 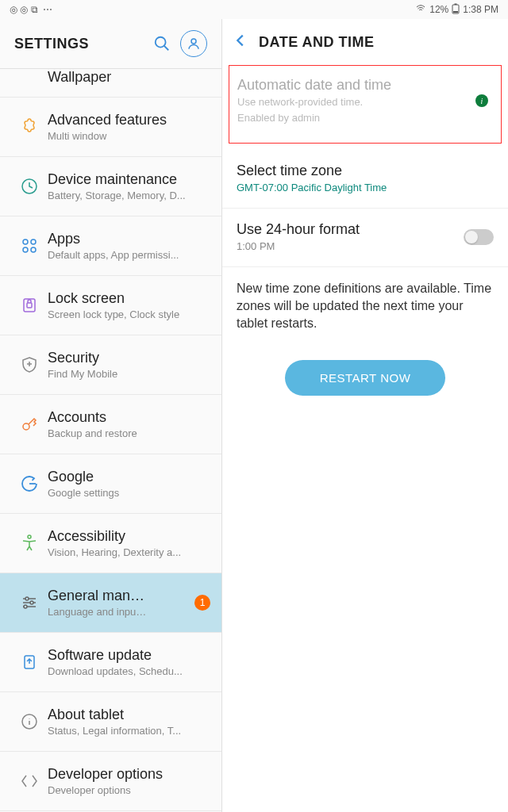 What do you see at coordinates (365, 377) in the screenshot?
I see `restart-now-button: RESTART NOW` at bounding box center [365, 377].